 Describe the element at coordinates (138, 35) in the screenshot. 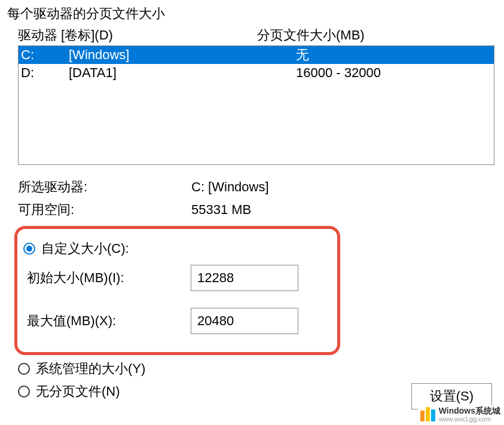

I see `column-header-drive: 驱动器 [卷标](D)` at that location.